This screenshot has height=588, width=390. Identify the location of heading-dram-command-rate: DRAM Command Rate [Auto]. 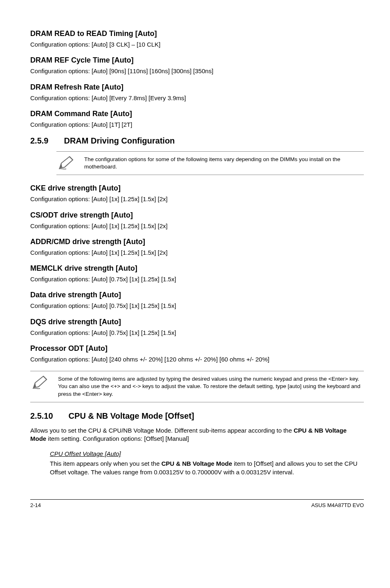
(197, 114).